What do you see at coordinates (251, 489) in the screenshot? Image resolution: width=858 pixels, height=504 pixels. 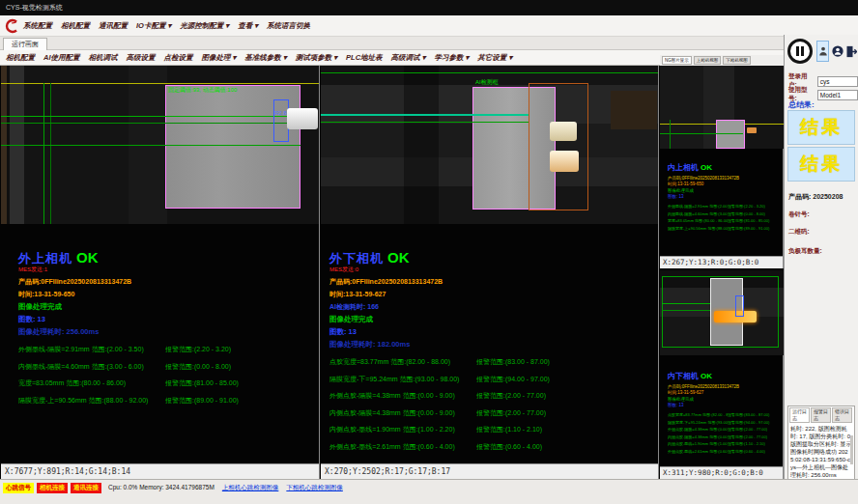 I see `top-camera-heartbeat-link: 上相机心跳检测图像` at bounding box center [251, 489].